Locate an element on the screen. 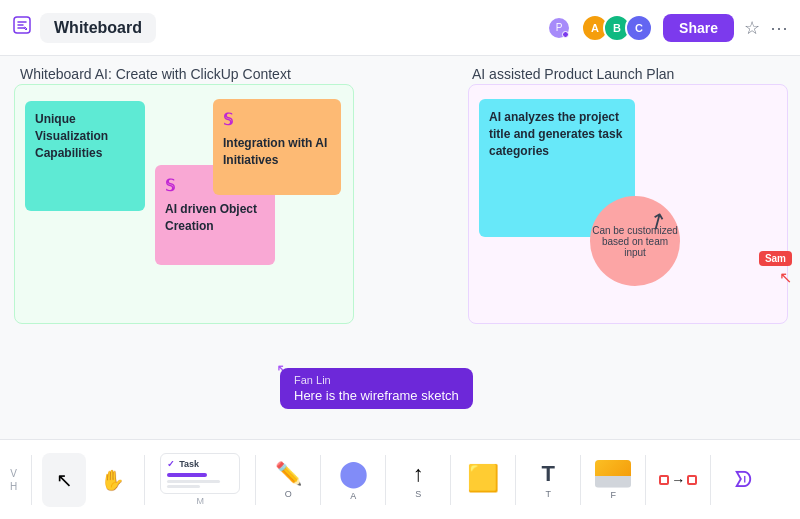 The image size is (800, 519). right-section-label: AI assisted Product Launch Plan is located at coordinates (573, 74).